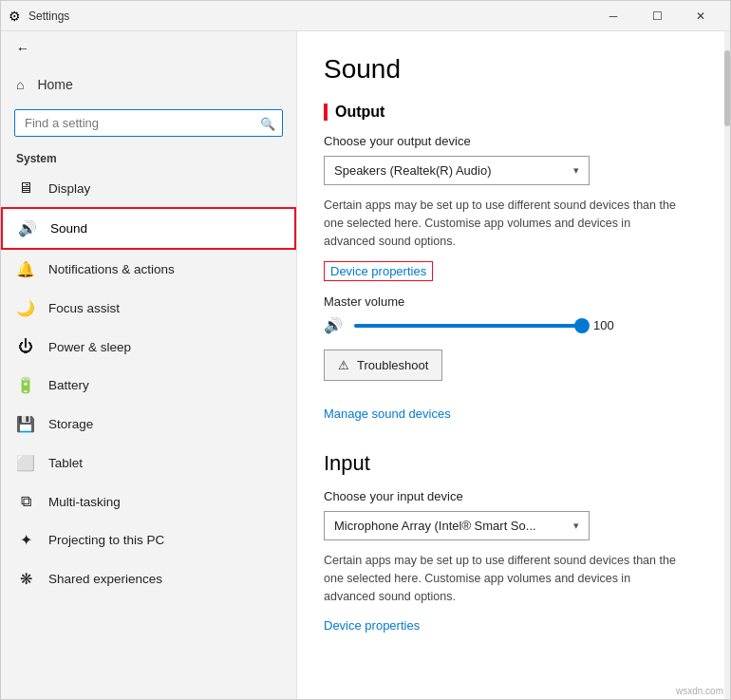 This screenshot has height=700, width=731. What do you see at coordinates (468, 326) in the screenshot?
I see `volume-fill` at bounding box center [468, 326].